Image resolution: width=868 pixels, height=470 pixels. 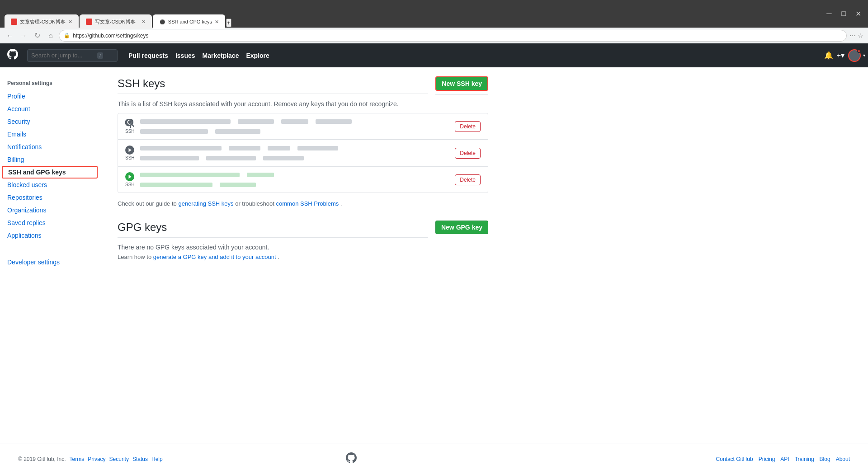 I want to click on extensions-button: ⋯, so click(x=853, y=36).